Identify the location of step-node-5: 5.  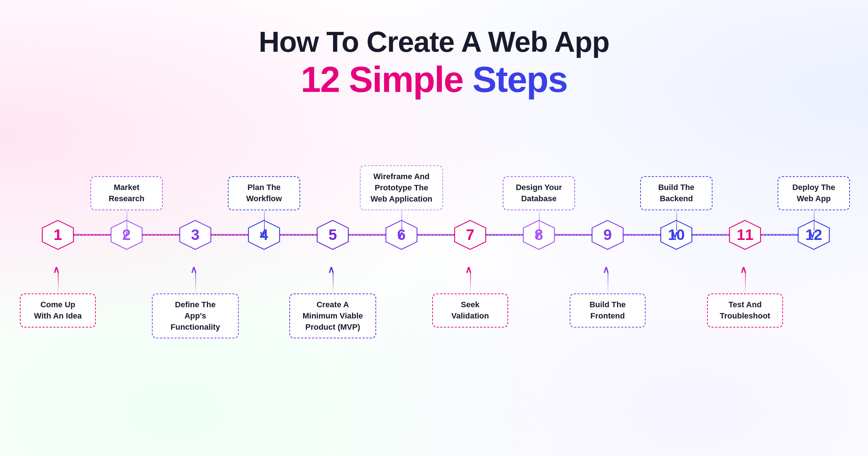
(333, 235).